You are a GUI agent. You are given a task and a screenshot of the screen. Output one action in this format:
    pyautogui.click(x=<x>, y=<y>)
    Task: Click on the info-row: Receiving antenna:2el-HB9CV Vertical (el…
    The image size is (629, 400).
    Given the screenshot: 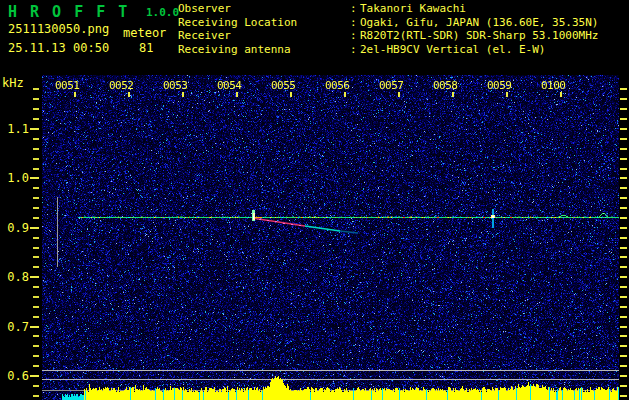 What is the action you would take?
    pyautogui.click(x=388, y=50)
    